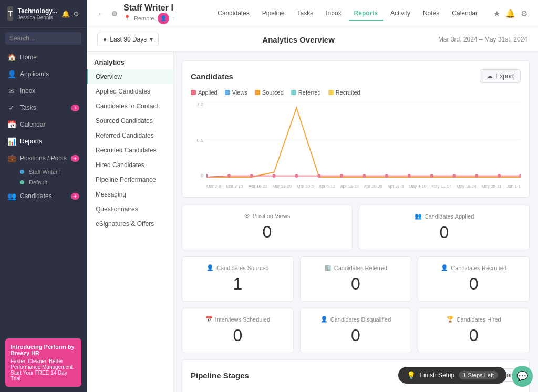 The height and width of the screenshot is (392, 538). Describe the element at coordinates (130, 77) in the screenshot. I see `analytics-nav-overview: Overview` at that location.